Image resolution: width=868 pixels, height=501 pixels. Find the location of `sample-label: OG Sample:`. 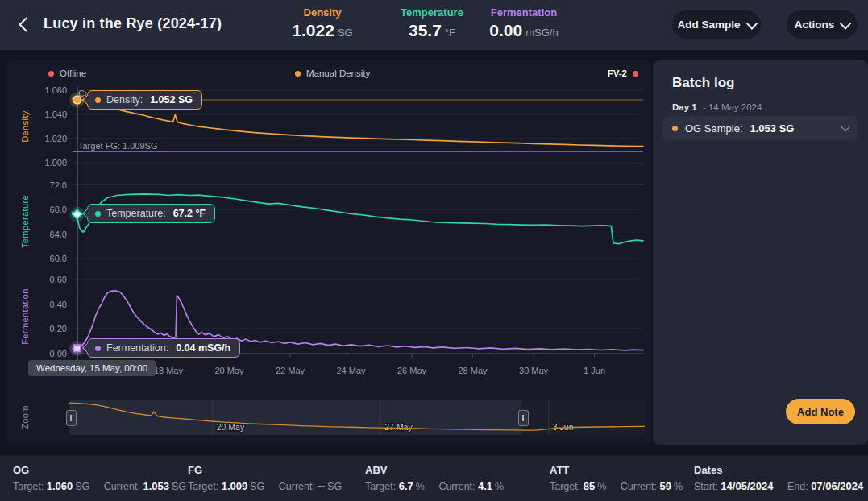

sample-label: OG Sample: is located at coordinates (714, 129).